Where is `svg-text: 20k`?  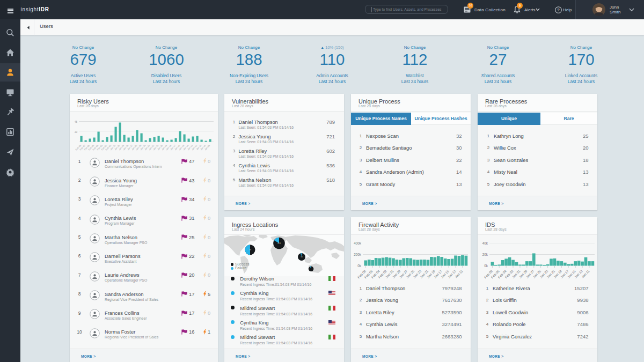
svg-text: 20k is located at coordinates (485, 254).